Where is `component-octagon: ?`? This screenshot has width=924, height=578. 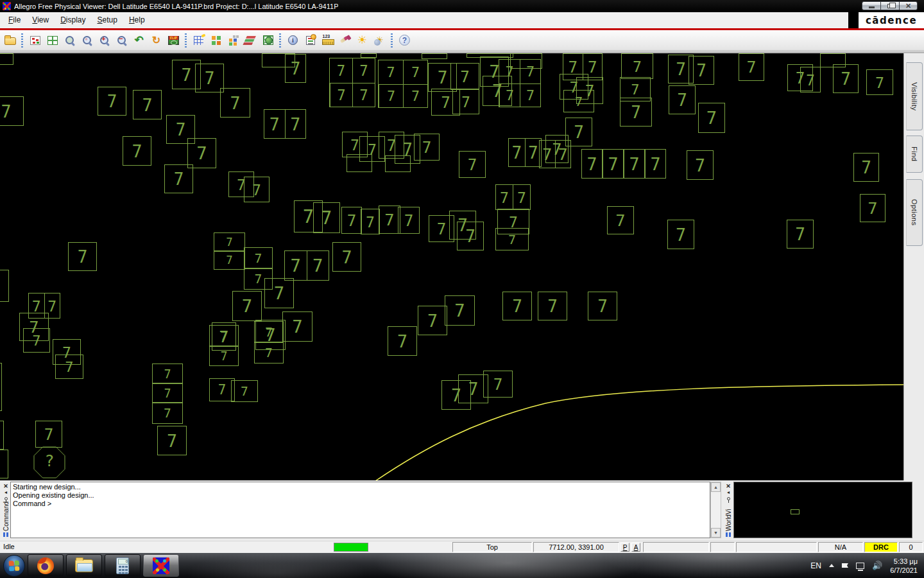 component-octagon: ? is located at coordinates (49, 462).